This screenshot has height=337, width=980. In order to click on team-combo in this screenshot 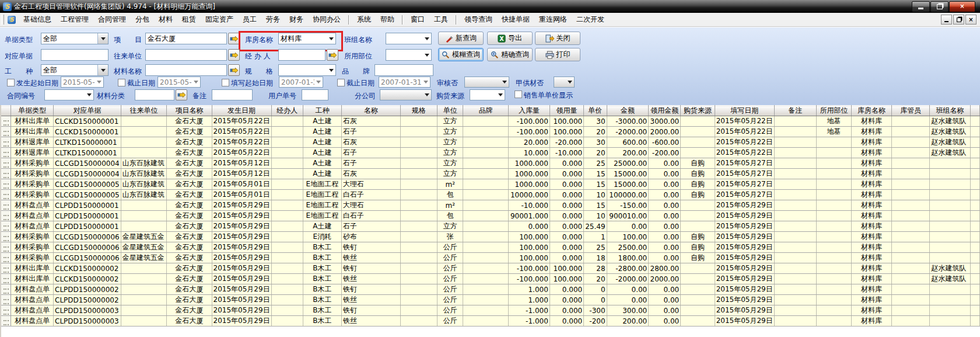, I will do `click(408, 39)`.